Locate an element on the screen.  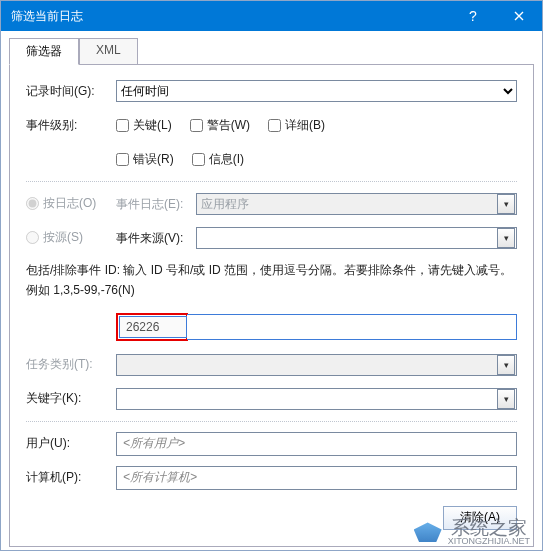
cb-info-box is located at coordinates (198, 160).